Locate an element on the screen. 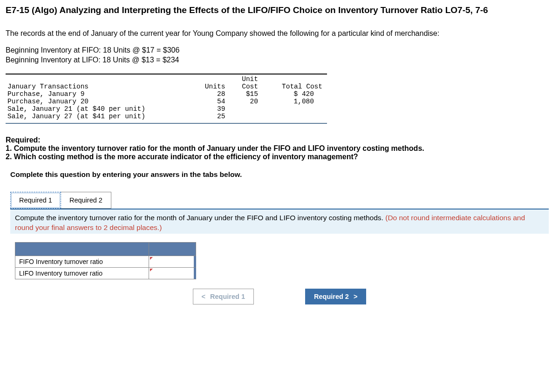 Image resolution: width=559 pixels, height=392 pixels. problem-title: E7-15 (Algo) Analyzing and Interpreting … is located at coordinates (280, 10).